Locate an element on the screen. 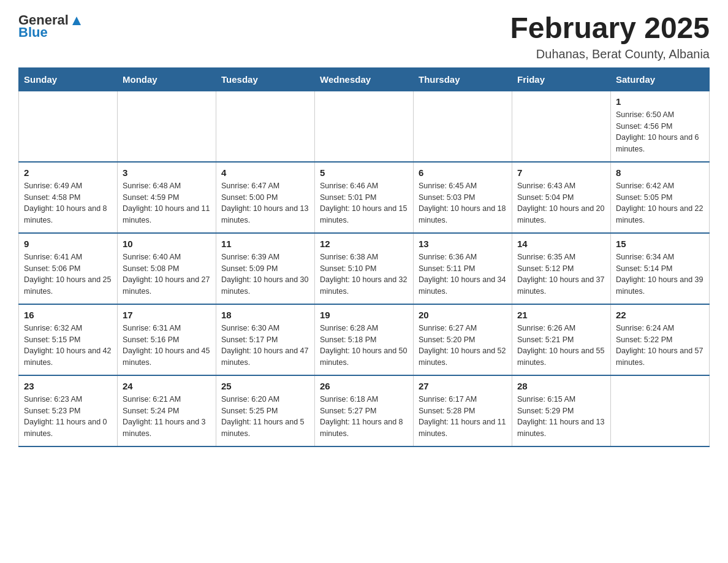  page-header: General Blue February 2025 Duhanas, Bera… is located at coordinates (364, 37).